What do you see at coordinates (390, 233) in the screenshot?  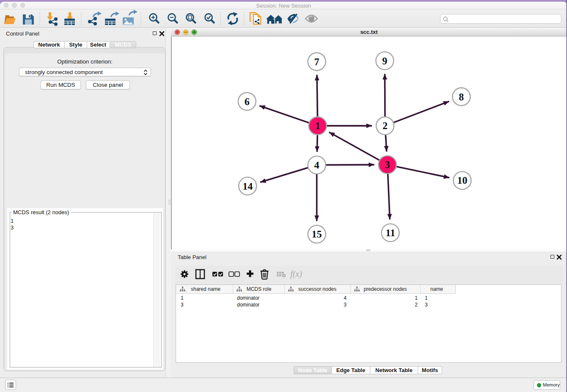 I see `svg-text: 11` at bounding box center [390, 233].